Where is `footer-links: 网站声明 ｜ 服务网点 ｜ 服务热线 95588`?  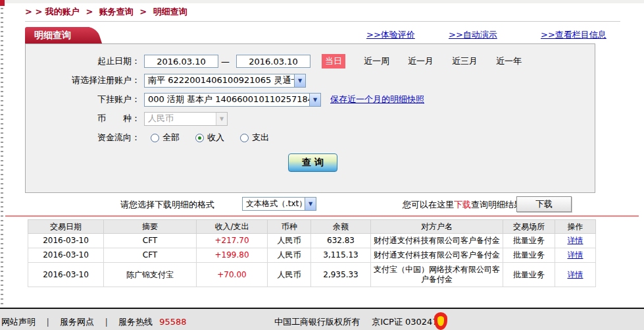
footer-links: 网站声明 ｜ 服务网点 ｜ 服务热线 95588 is located at coordinates (94, 322).